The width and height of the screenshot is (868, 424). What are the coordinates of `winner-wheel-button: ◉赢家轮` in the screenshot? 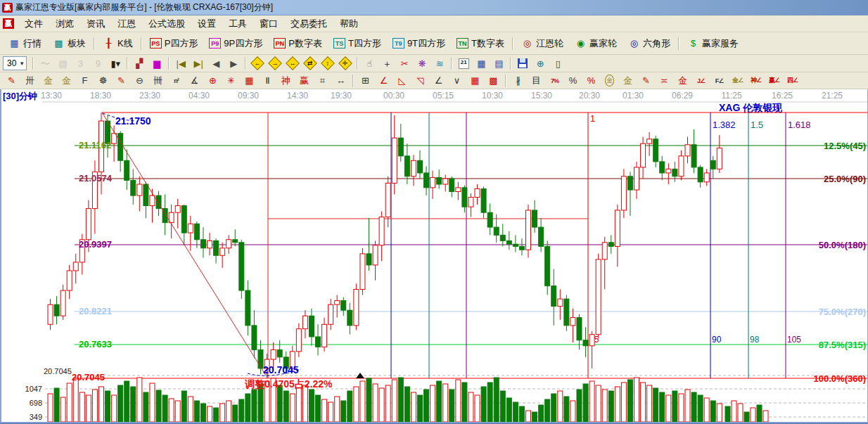 It's located at (596, 44).